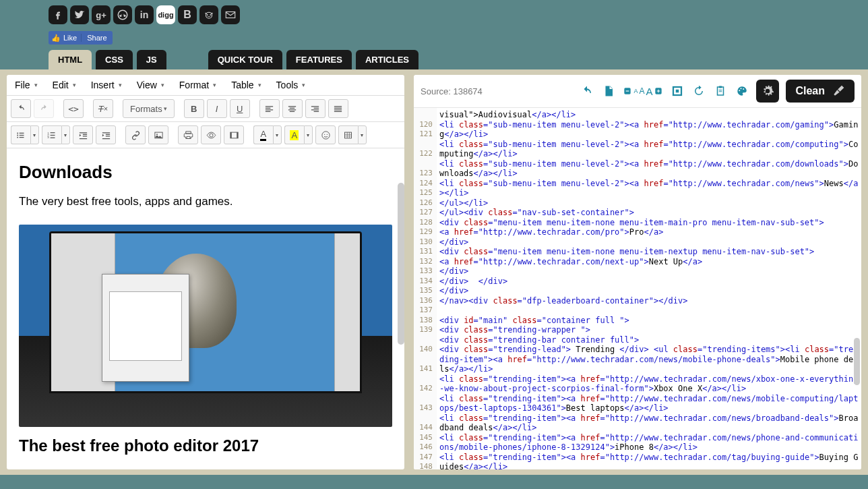 Image resolution: width=868 pixels, height=489 pixels. What do you see at coordinates (820, 91) in the screenshot?
I see `clean-button: Clean` at bounding box center [820, 91].